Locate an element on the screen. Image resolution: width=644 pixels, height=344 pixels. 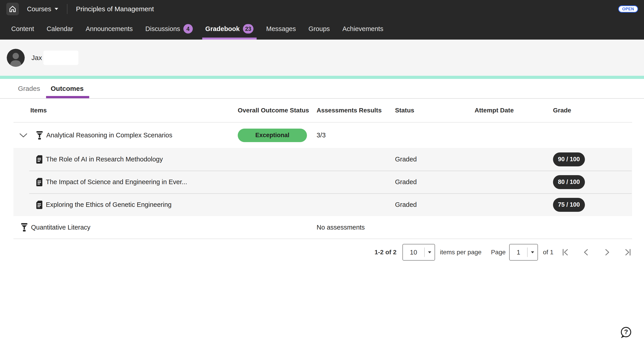
collapse-row-button is located at coordinates (24, 135).